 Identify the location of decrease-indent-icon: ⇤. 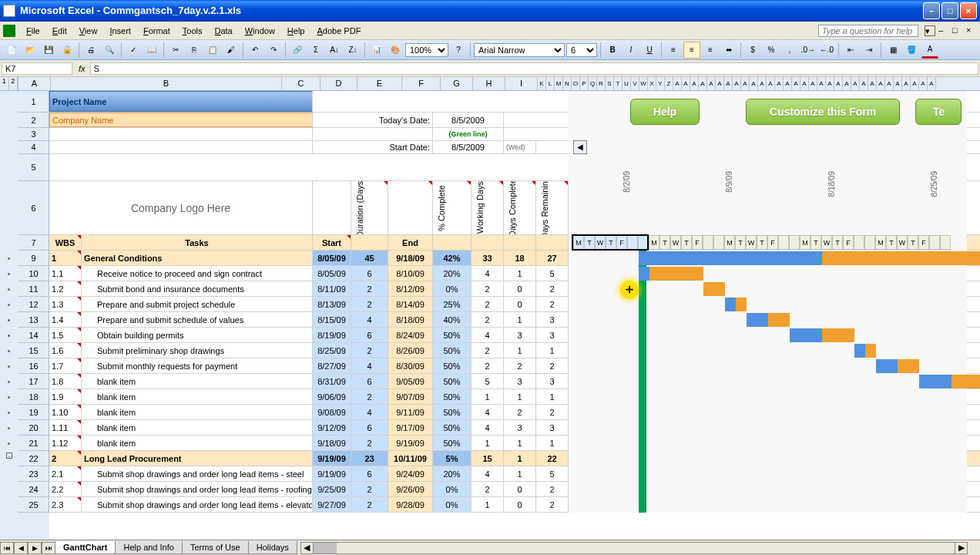
(851, 50).